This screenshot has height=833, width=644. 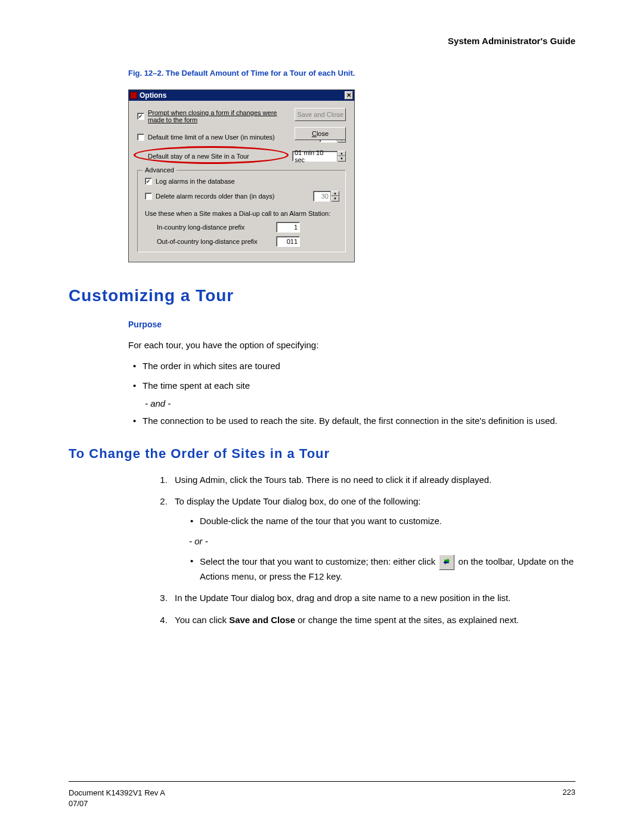 I want to click on options-dialog: Options ✕ Save and Close CCloselose ✓ Pr…, so click(x=242, y=176).